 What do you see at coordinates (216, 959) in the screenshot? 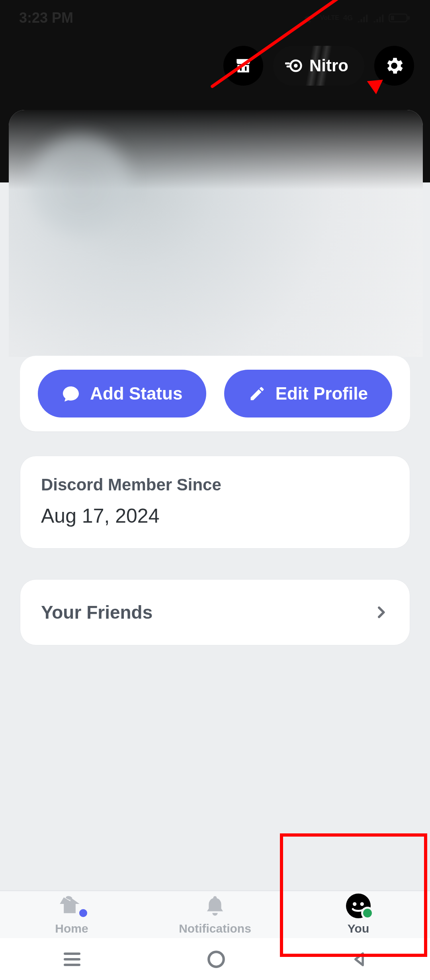
I see `home-button` at bounding box center [216, 959].